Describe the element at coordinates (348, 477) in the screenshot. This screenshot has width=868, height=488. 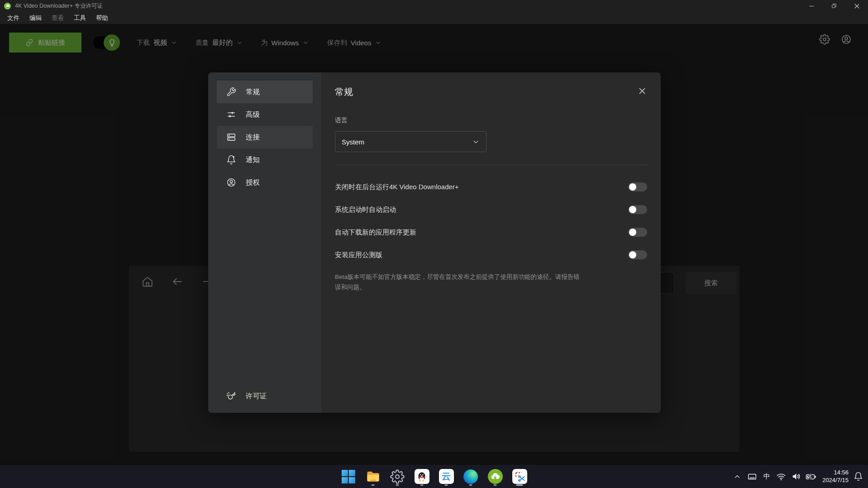
I see `windows-logo-icon` at that location.